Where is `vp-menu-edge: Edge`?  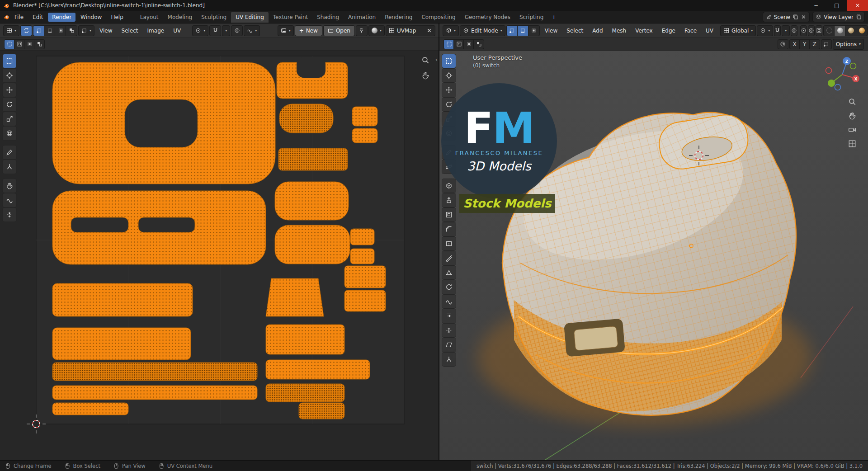 vp-menu-edge: Edge is located at coordinates (669, 31).